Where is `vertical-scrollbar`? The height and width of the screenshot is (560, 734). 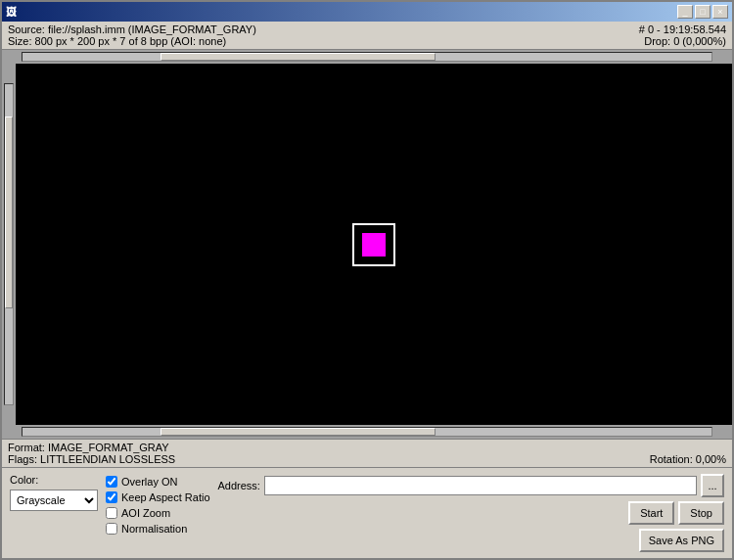
vertical-scrollbar is located at coordinates (9, 245).